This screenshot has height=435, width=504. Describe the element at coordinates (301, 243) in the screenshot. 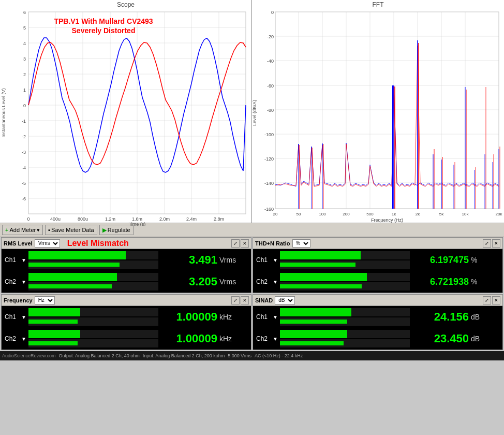

I see `thdn-unit-select: %` at that location.